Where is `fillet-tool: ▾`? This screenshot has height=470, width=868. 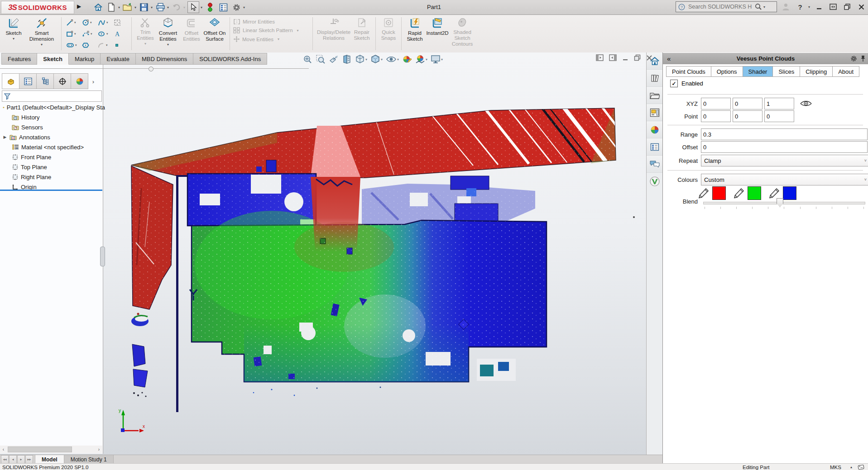
fillet-tool: ▾ is located at coordinates (104, 45).